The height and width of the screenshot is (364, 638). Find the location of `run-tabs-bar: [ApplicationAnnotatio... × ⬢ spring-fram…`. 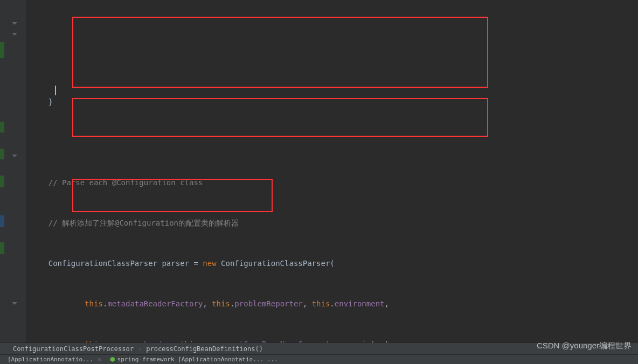

run-tabs-bar: [ApplicationAnnotatio... × ⬢ spring-fram… is located at coordinates (319, 359).